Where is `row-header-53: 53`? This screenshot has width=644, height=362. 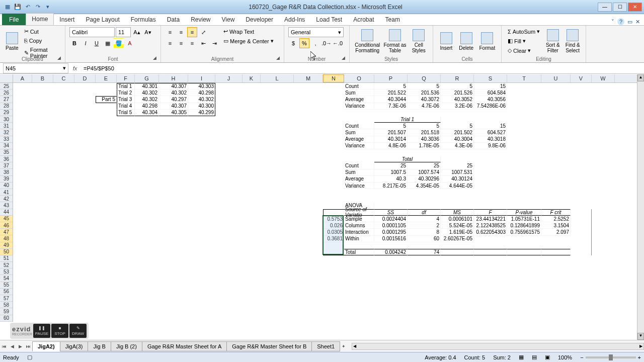 row-header-53: 53 is located at coordinates (6, 272).